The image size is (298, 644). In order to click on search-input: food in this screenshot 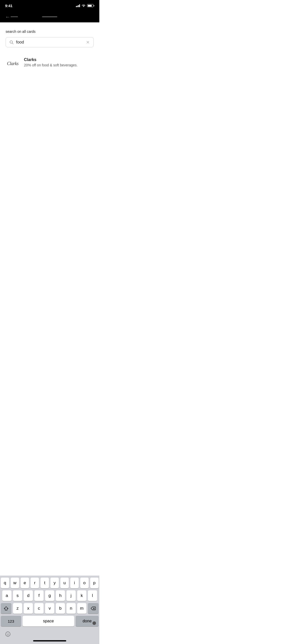, I will do `click(51, 42)`.